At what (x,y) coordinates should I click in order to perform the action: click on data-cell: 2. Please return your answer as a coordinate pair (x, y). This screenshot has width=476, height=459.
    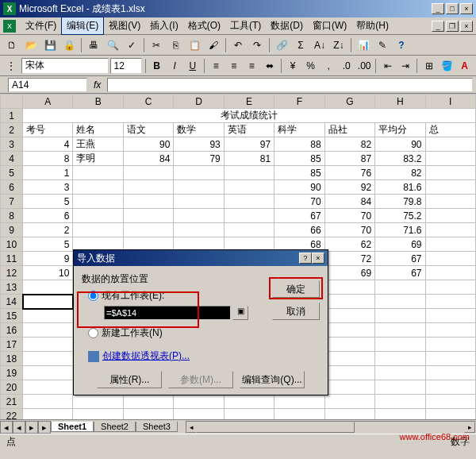
    Looking at the image, I should click on (48, 230).